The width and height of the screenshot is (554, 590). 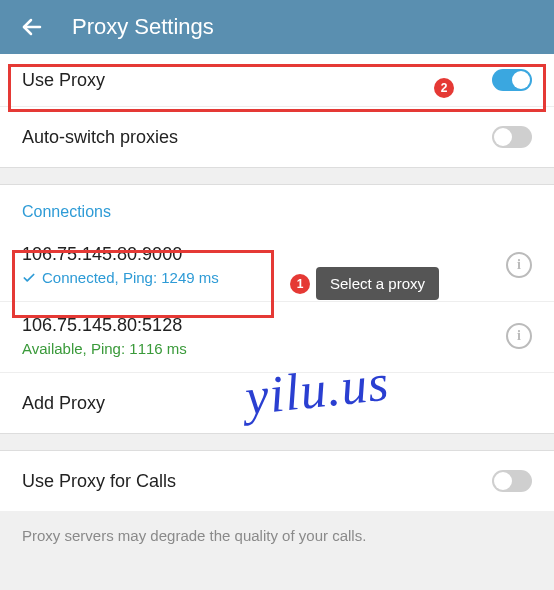 What do you see at coordinates (444, 88) in the screenshot?
I see `annotation-badge-2: 2` at bounding box center [444, 88].